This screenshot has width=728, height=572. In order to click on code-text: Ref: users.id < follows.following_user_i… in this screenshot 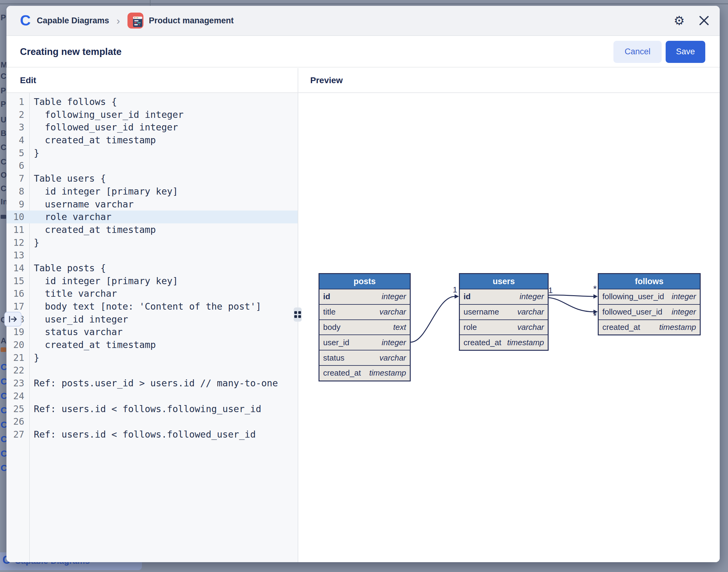, I will do `click(143, 409)`.